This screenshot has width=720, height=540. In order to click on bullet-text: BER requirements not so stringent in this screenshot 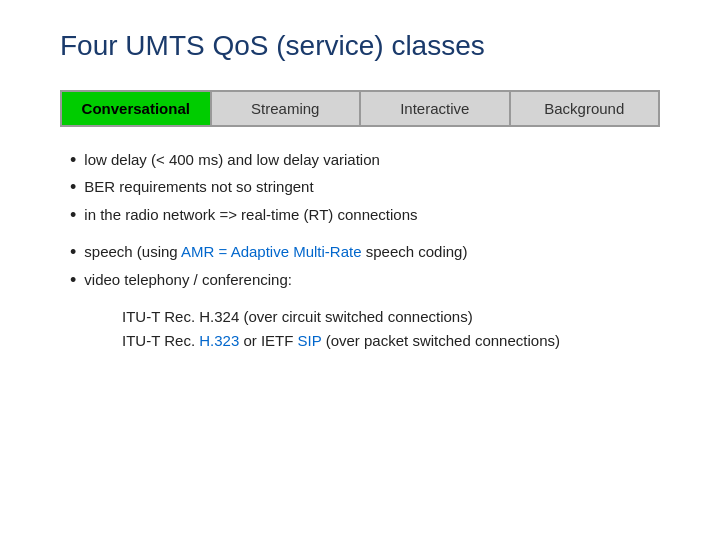, I will do `click(372, 188)`.